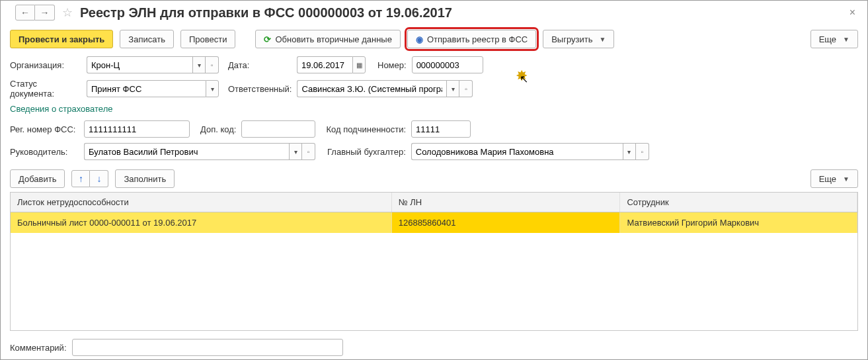 This screenshot has height=360, width=868. What do you see at coordinates (366, 130) in the screenshot?
I see `sub-label: Код подчиненности:` at bounding box center [366, 130].